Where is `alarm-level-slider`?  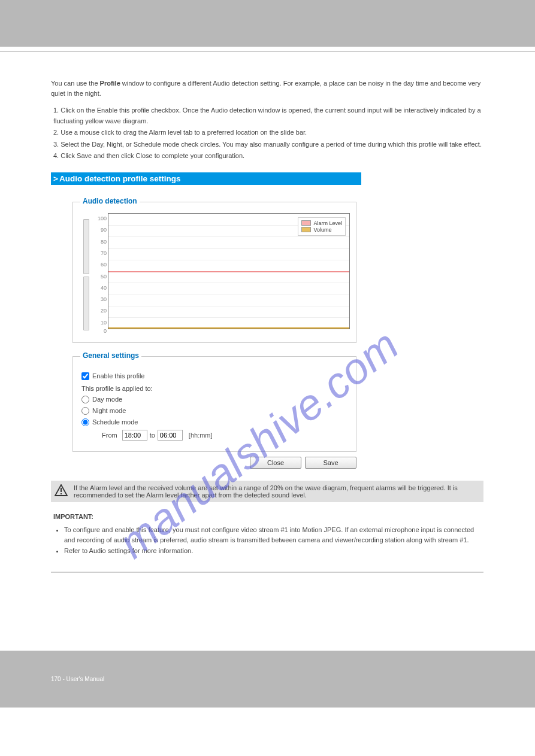 alarm-level-slider is located at coordinates (86, 247).